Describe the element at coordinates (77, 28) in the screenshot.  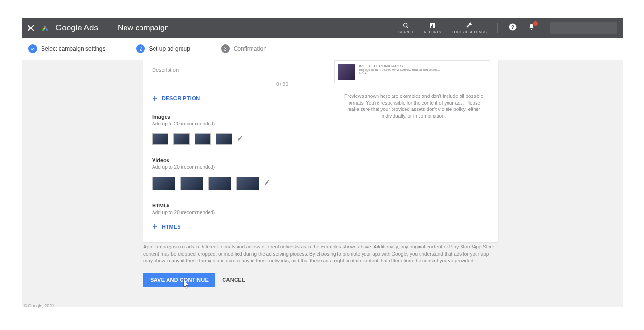
I see `brand-text: Google Ads` at that location.